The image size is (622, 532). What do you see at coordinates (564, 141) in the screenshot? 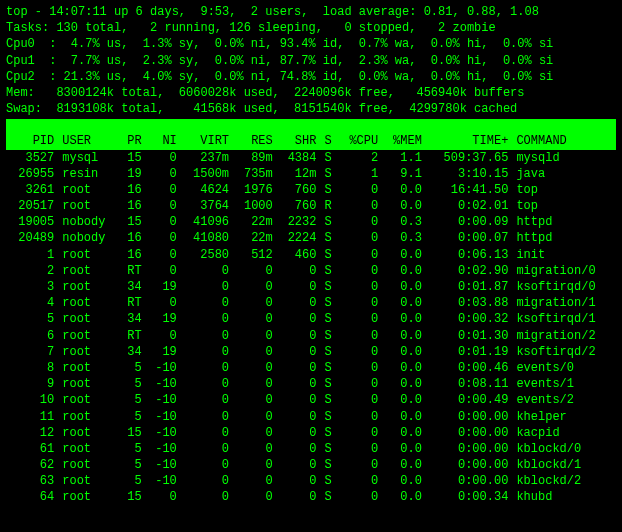
I see `col-command: COMMAND` at bounding box center [564, 141].